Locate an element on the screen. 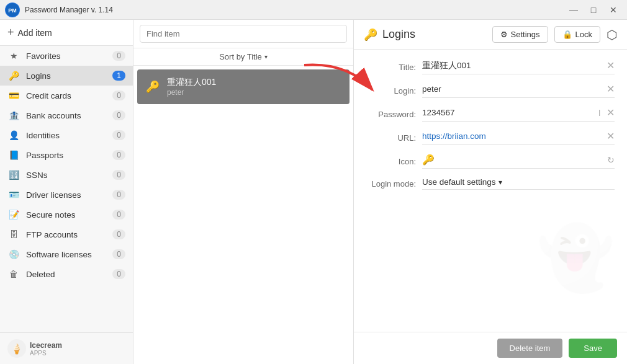 This screenshot has width=627, height=364. sidebar-count-bank-accounts: 0 is located at coordinates (119, 115).